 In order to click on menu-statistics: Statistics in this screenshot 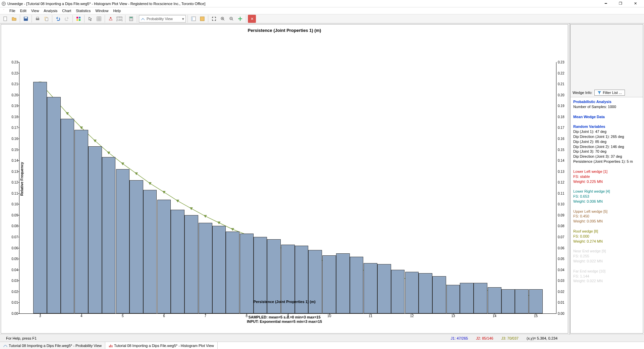, I will do `click(83, 11)`.